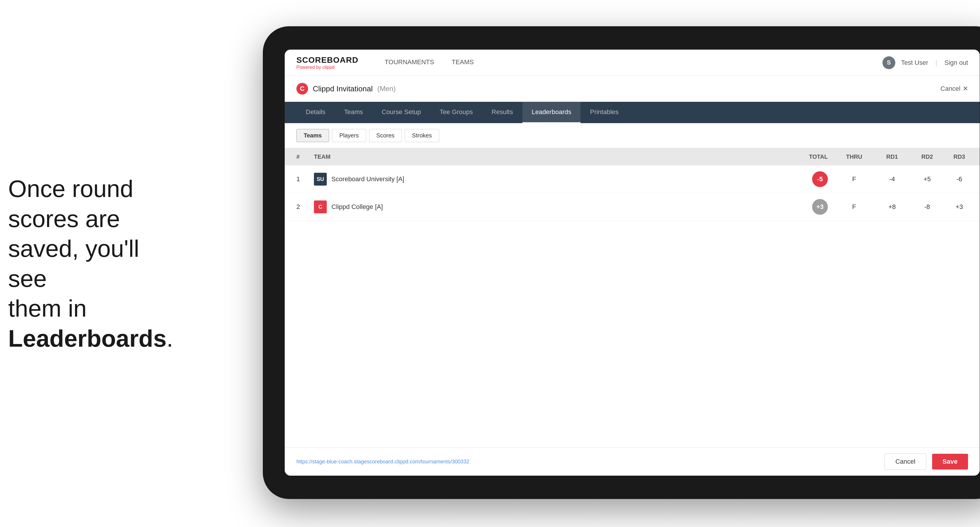  I want to click on logo-sub: Powered by clippd, so click(327, 67).